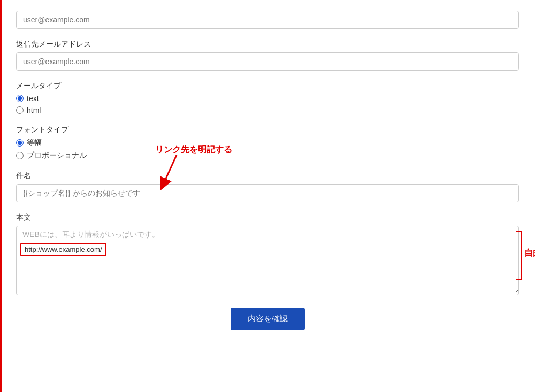  What do you see at coordinates (33, 98) in the screenshot?
I see `mail-type-text-label: text` at bounding box center [33, 98].